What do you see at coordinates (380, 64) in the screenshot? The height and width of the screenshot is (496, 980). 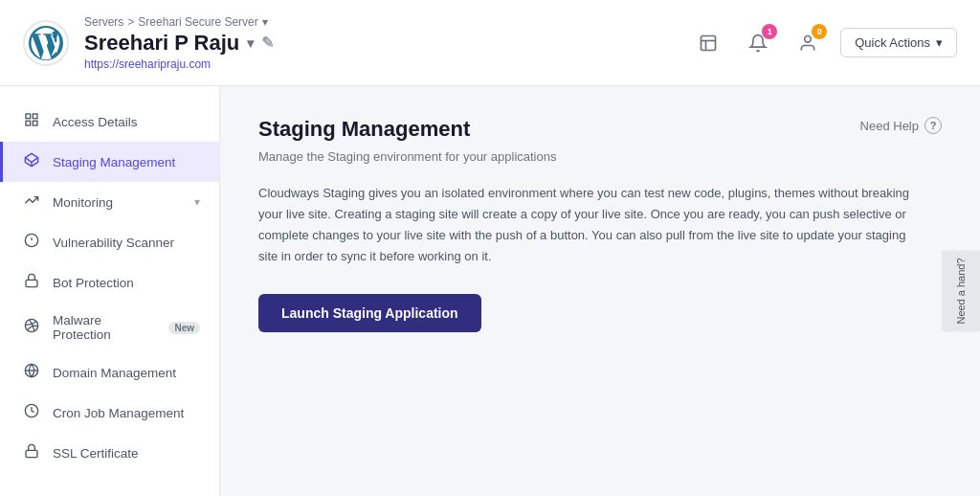 I see `server-url: https://sreeharipraju.com` at bounding box center [380, 64].